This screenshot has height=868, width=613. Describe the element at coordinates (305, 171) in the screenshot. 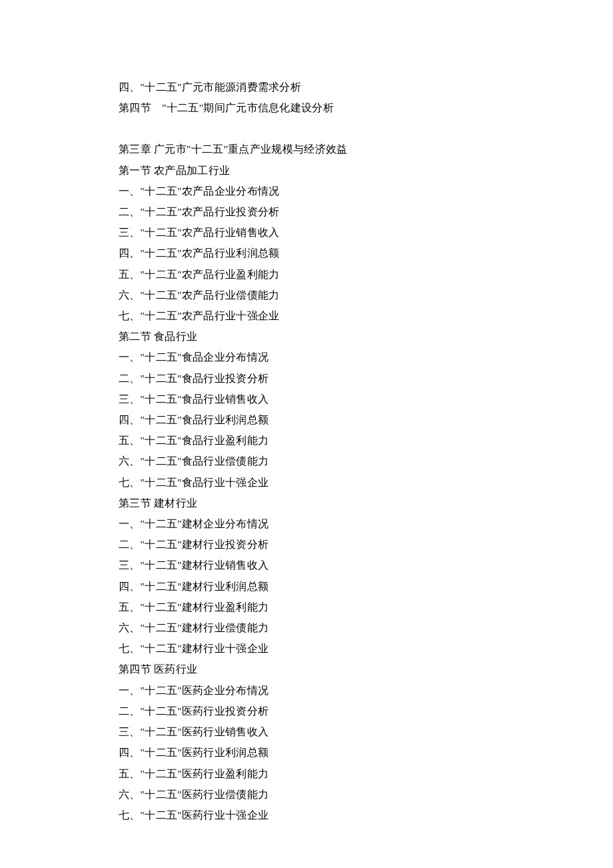

I see `toc-line: 第一节 农产品加工行业` at that location.